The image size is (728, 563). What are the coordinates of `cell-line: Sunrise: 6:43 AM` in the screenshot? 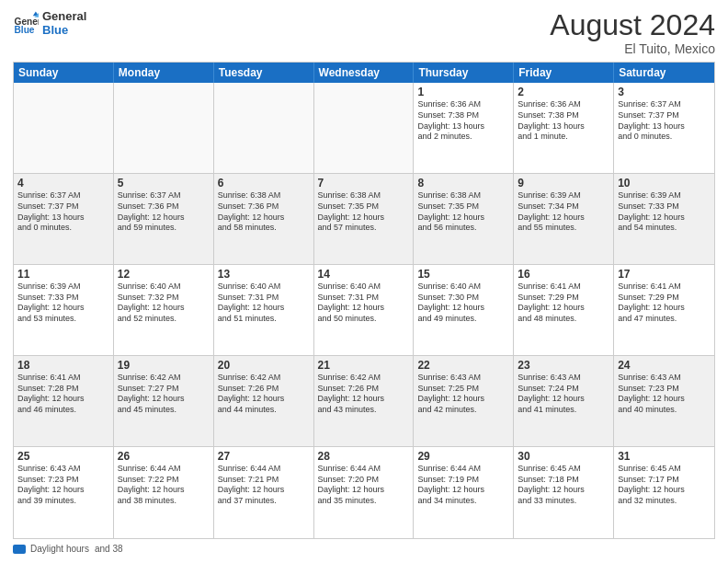 It's located at (463, 378).